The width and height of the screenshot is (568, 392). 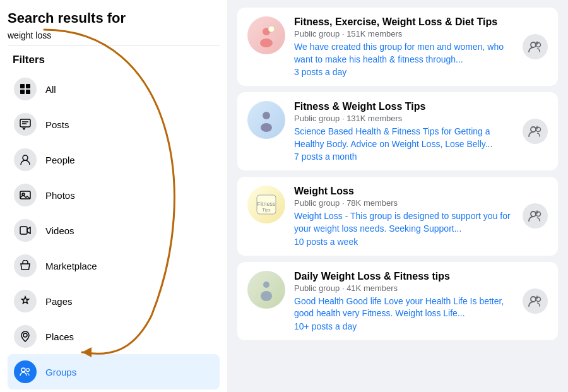 I want to click on result-meta-4: Public group · 41K members, so click(x=404, y=288).